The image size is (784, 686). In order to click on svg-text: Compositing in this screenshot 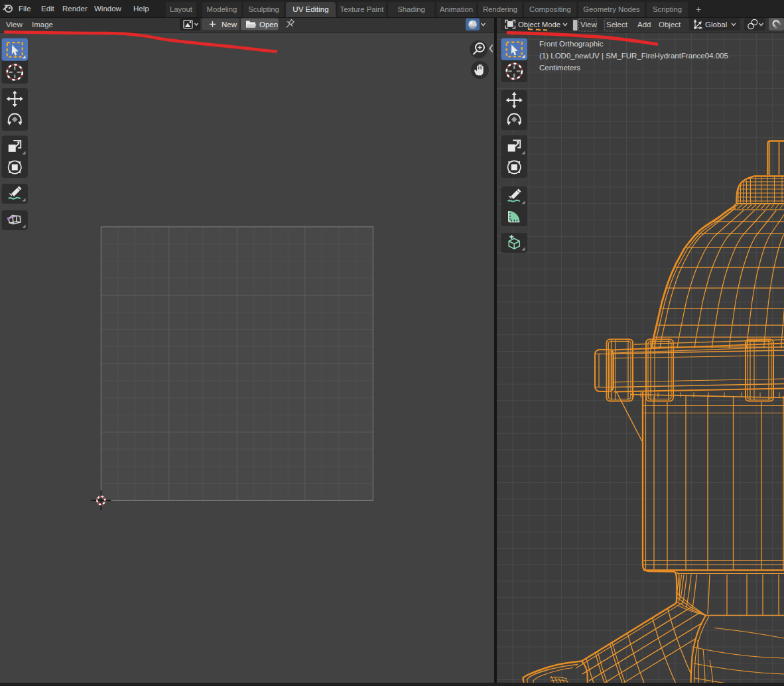, I will do `click(551, 9)`.